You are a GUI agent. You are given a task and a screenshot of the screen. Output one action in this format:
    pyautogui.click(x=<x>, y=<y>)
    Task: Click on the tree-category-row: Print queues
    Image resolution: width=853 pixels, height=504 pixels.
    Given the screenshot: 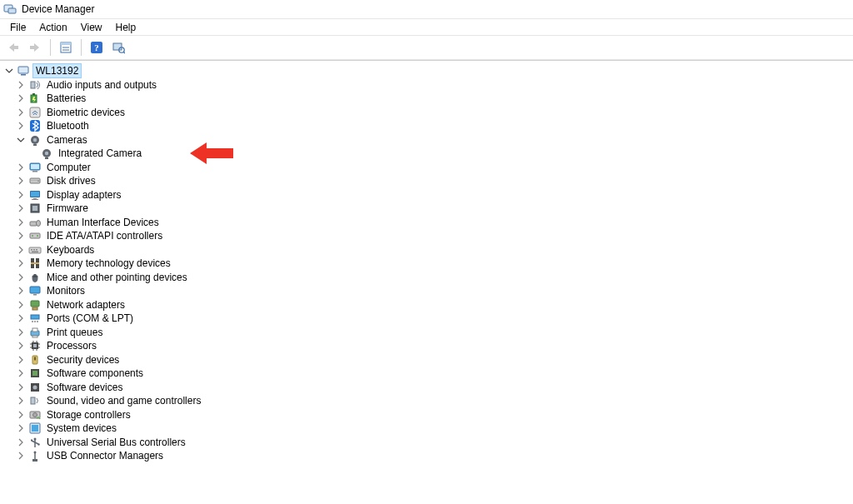 What is the action you would take?
    pyautogui.click(x=428, y=333)
    